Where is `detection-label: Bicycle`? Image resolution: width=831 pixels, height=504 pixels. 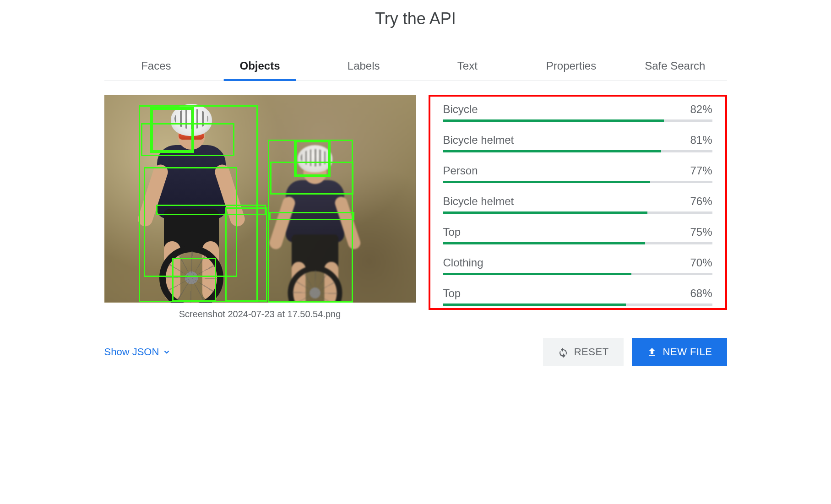 detection-label: Bicycle is located at coordinates (461, 109).